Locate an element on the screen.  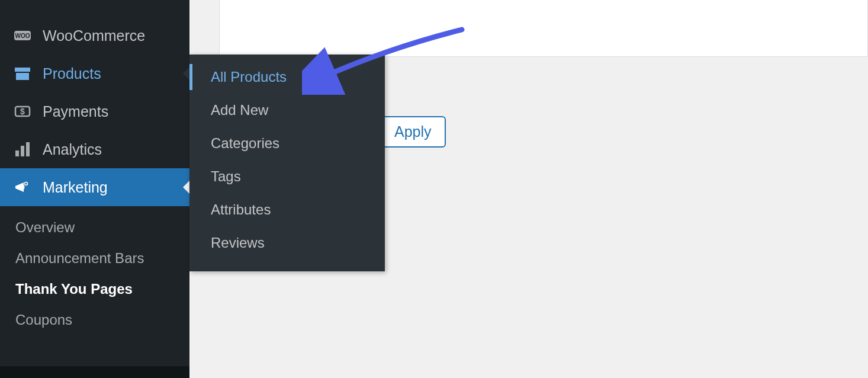
archive-icon is located at coordinates (22, 73).